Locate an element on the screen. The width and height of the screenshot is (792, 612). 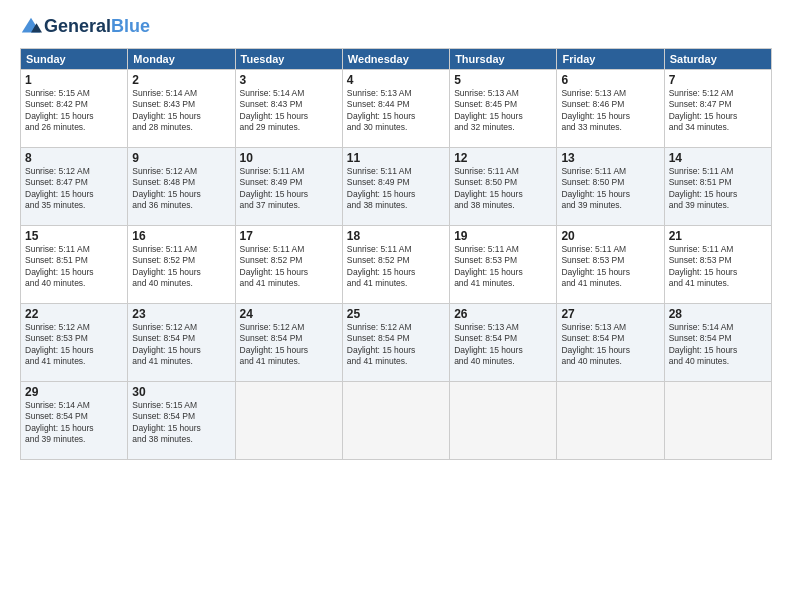
calendar-cell: 24Sunrise: 5:12 AM Sunset: 8:54 PM Dayli… is located at coordinates (288, 343).